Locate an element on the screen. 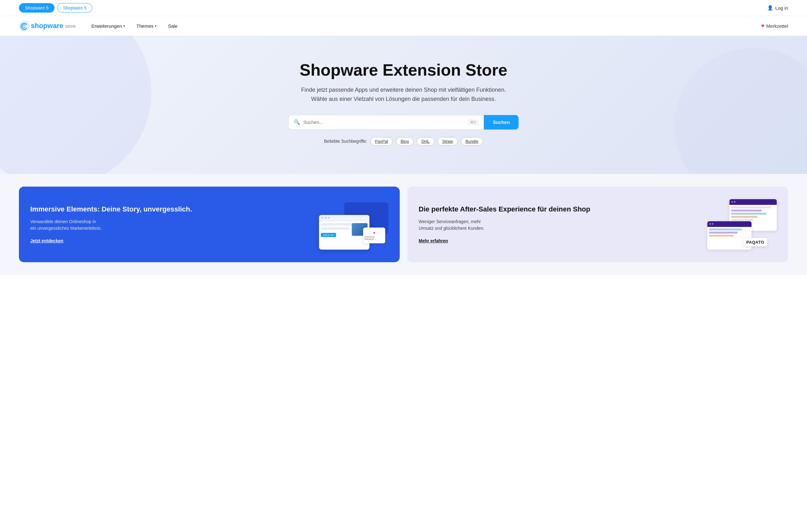 This screenshot has height=532, width=807. tag-dhl: DHL is located at coordinates (426, 141).